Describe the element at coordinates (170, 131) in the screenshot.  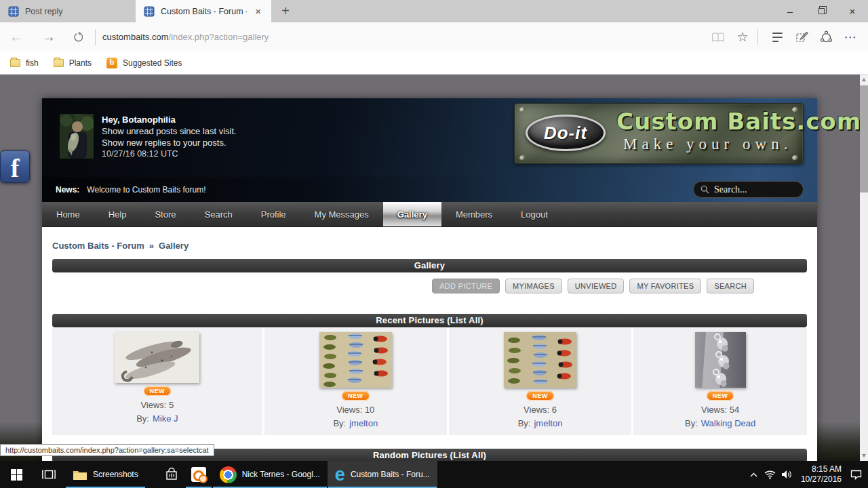
I see `unread-posts-link: Show unread posts since last visit.` at that location.